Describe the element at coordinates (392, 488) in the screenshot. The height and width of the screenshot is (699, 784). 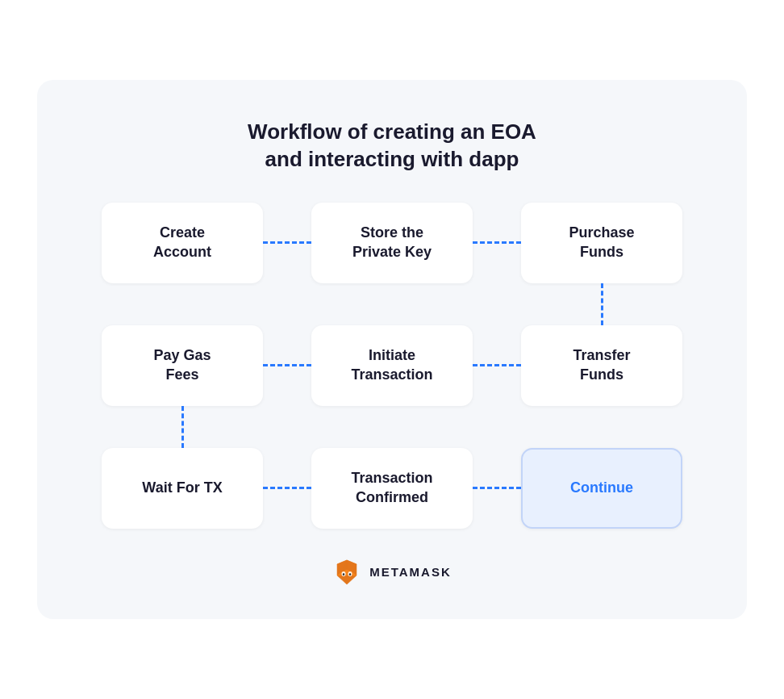
I see `workflow-row-3: Wait For TX Transaction Confirmed Contin…` at that location.